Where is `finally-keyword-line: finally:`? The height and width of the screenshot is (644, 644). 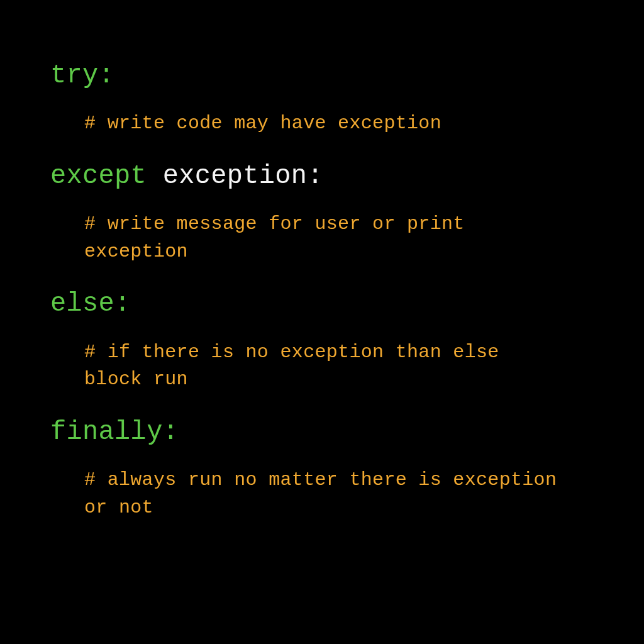 finally-keyword-line: finally: is located at coordinates (322, 432).